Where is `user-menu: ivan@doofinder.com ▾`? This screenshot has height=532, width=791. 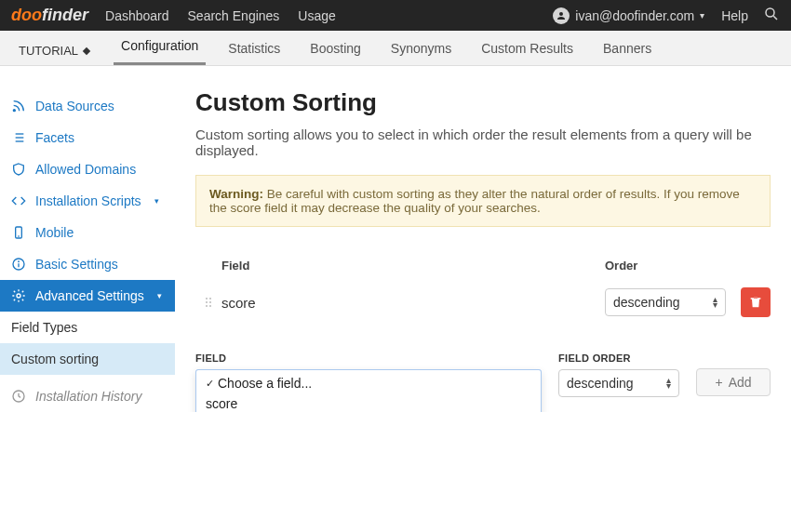 user-menu: ivan@doofinder.com ▾ is located at coordinates (629, 16).